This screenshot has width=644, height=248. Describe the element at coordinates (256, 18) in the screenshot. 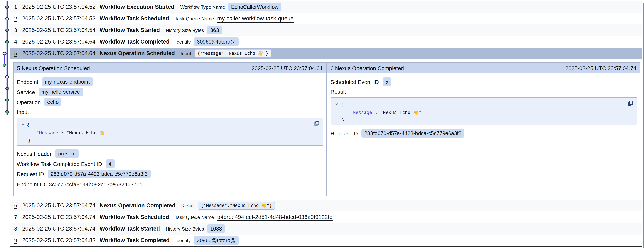

I see `attribute-value-link: my-caller-workflow-task-queue` at that location.